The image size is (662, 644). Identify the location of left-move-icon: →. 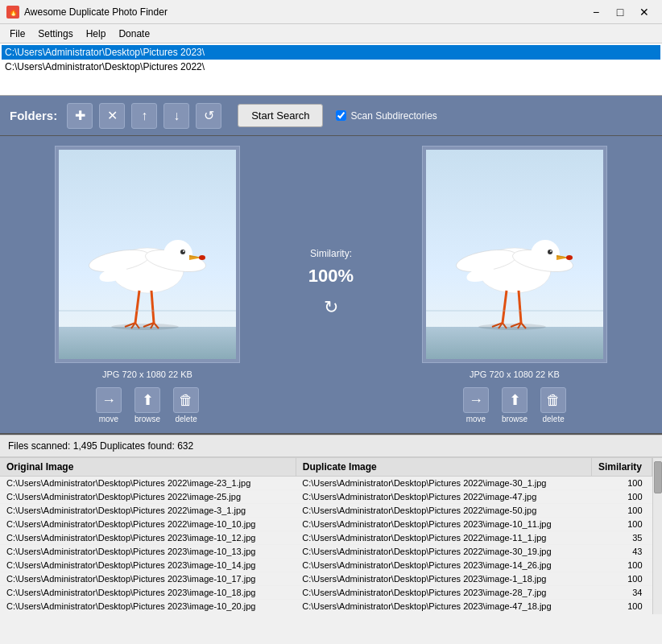
(109, 400).